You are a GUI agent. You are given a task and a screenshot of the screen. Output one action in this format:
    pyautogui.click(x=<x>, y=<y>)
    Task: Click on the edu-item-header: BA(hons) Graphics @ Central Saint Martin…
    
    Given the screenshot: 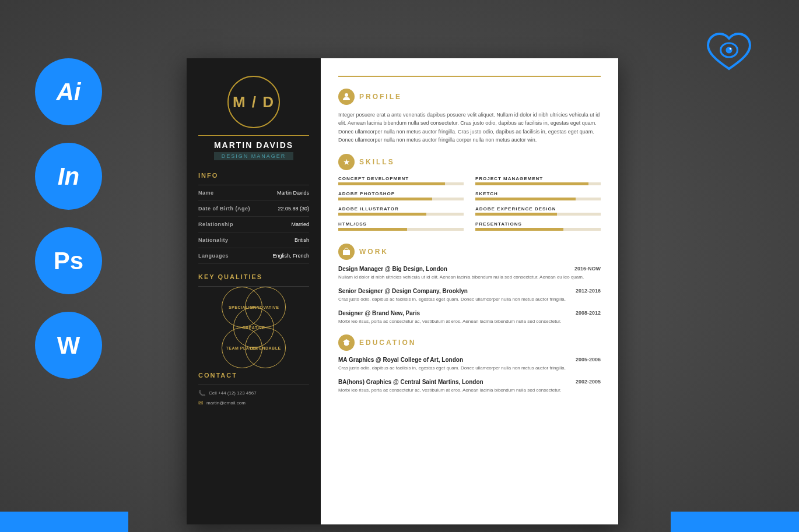 What is the action you would take?
    pyautogui.click(x=469, y=382)
    